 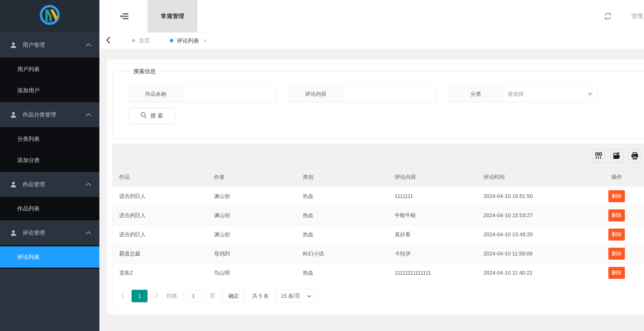 What do you see at coordinates (635, 156) in the screenshot?
I see `print-icon` at bounding box center [635, 156].